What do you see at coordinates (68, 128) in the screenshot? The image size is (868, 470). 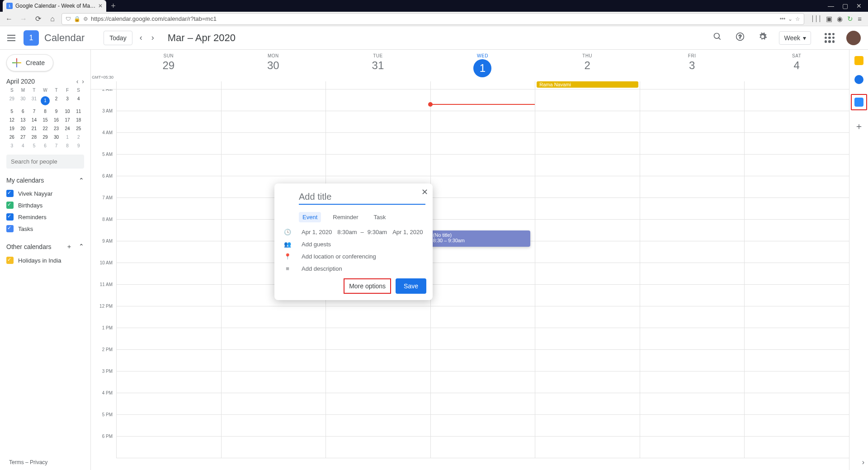 I see `mini-day: 24` at bounding box center [68, 128].